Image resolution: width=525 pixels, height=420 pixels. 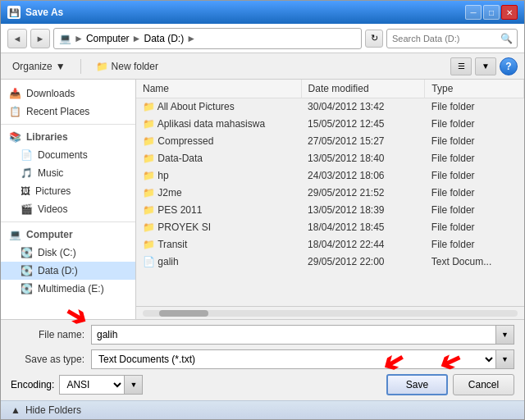 I want to click on back-button: ◄, so click(x=17, y=39).